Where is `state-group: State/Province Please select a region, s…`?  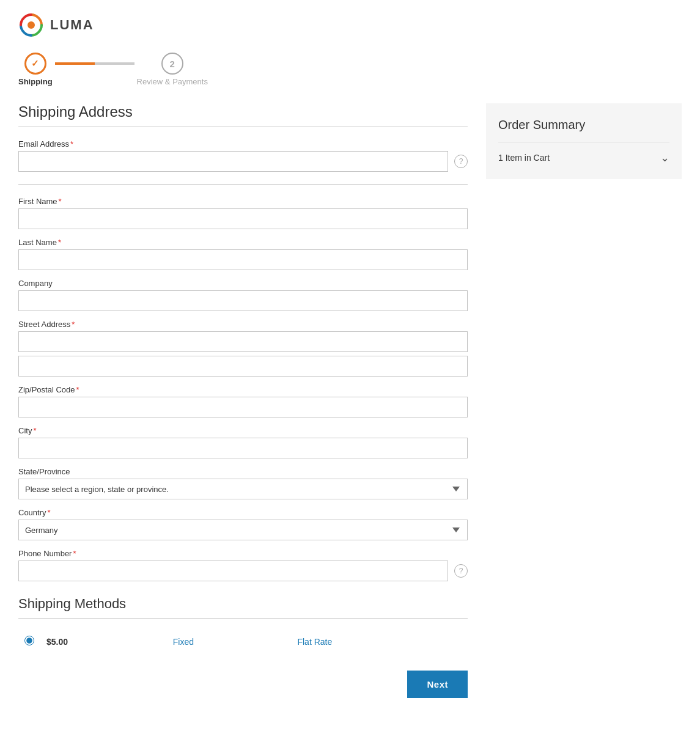 state-group: State/Province Please select a region, s… is located at coordinates (243, 483).